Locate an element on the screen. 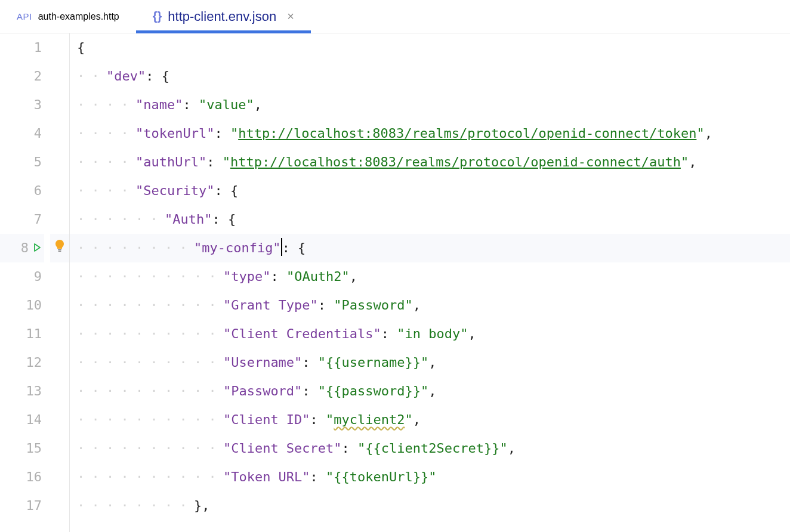  tab-auth-examples: API auth-examples.http is located at coordinates (68, 17).